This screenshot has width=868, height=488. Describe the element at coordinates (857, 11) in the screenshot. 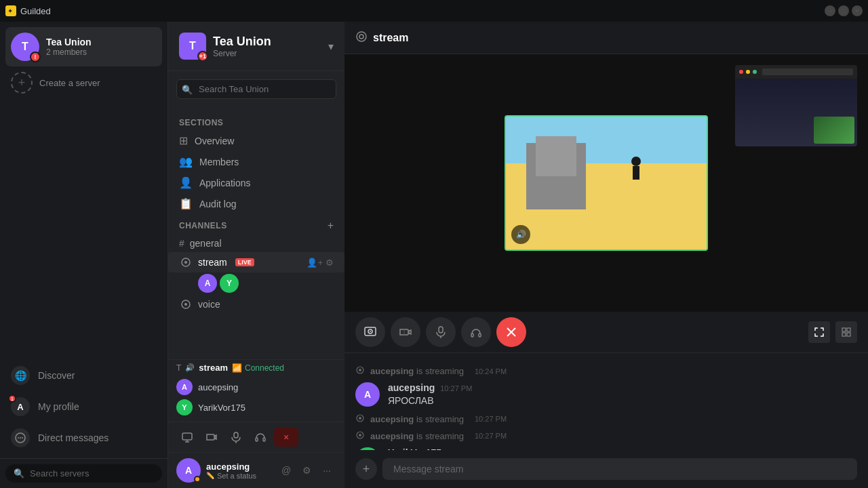

I see `close-button: ✕` at that location.